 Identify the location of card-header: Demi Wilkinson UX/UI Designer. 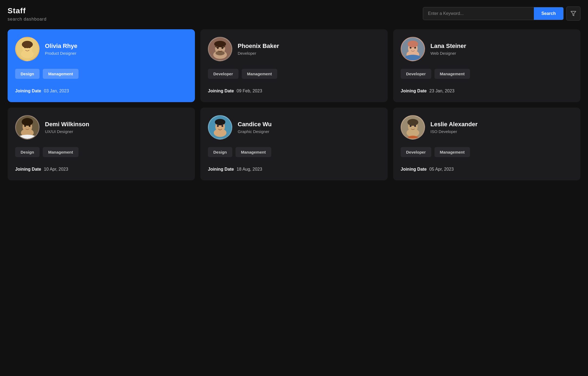
(101, 127).